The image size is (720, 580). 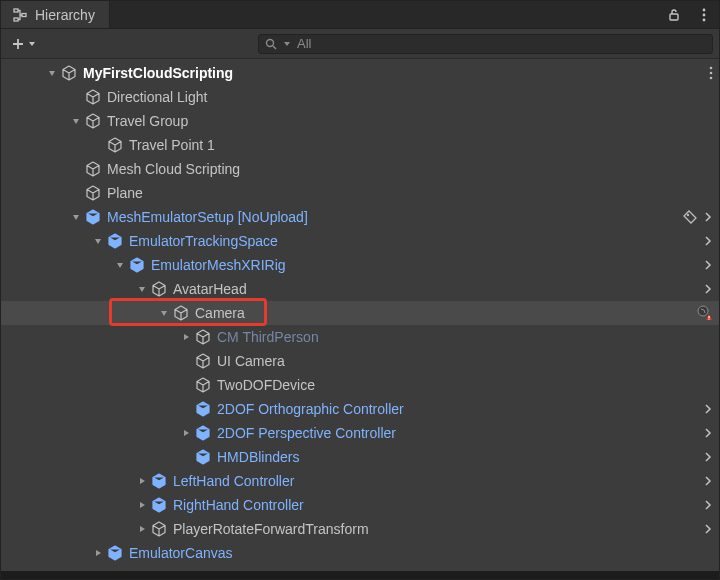 What do you see at coordinates (360, 15) in the screenshot?
I see `tab-bar: Hierarchy` at bounding box center [360, 15].